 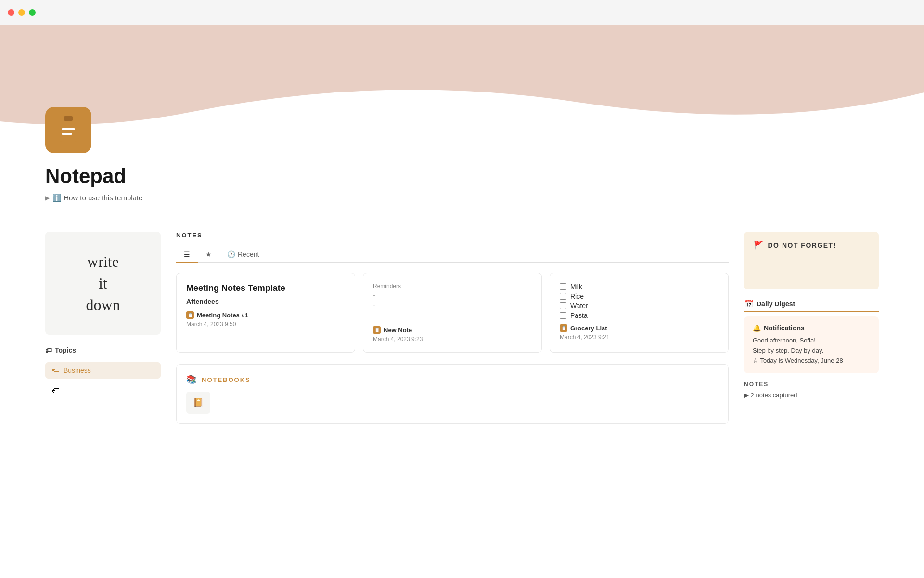 What do you see at coordinates (811, 245) in the screenshot?
I see `do-not-forget-title: 🚩 DO NOT FORGET!` at bounding box center [811, 245].